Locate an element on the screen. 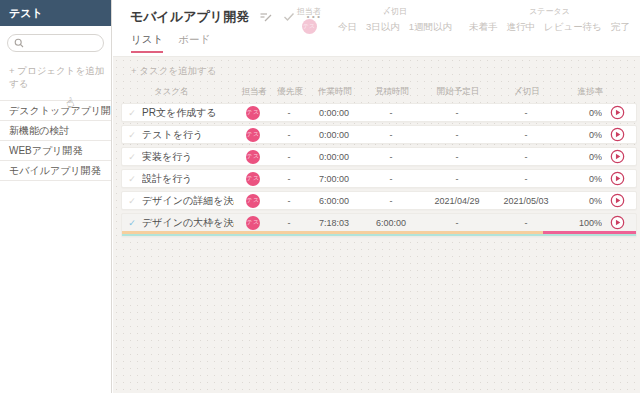 The width and height of the screenshot is (640, 400). status-filter-option: 進行中 is located at coordinates (522, 28).